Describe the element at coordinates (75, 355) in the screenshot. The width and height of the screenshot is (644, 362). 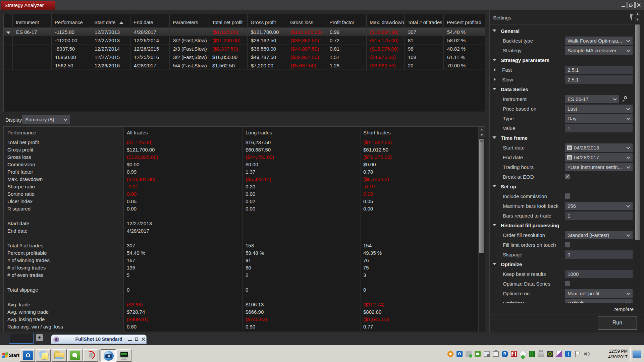
I see `taskbar-button-evernote` at that location.